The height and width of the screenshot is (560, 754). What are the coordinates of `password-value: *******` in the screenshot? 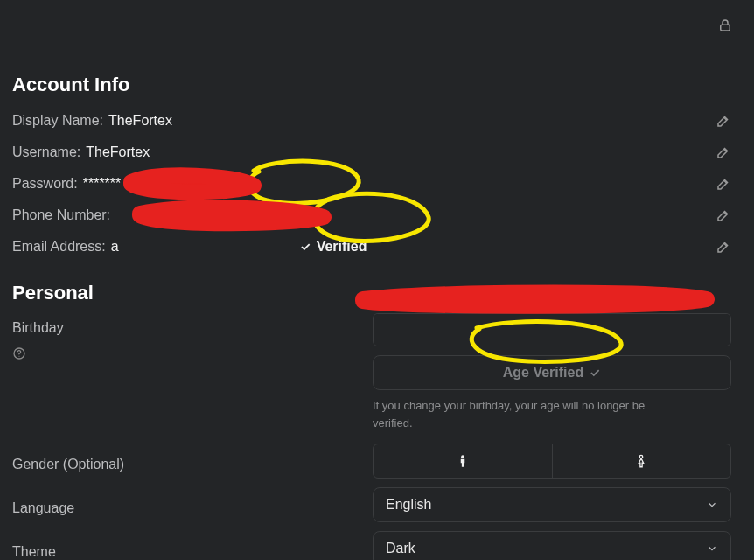 It's located at (102, 184).